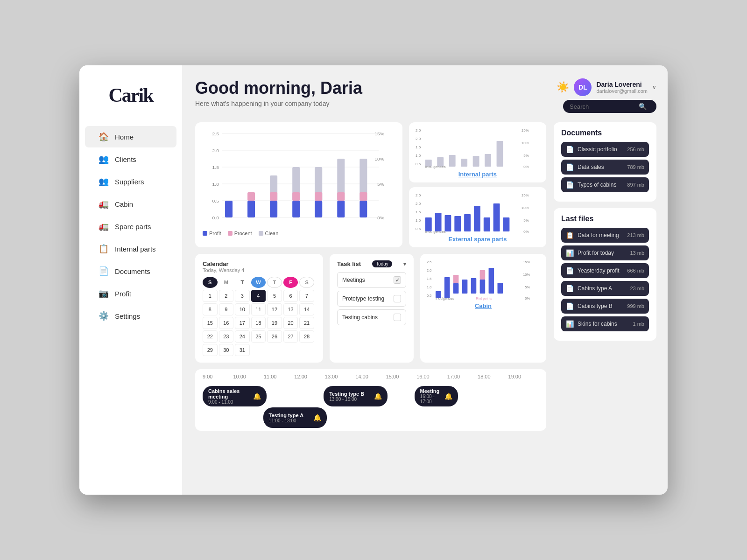  Describe the element at coordinates (291, 336) in the screenshot. I see `cal-day-27: 27` at that location.